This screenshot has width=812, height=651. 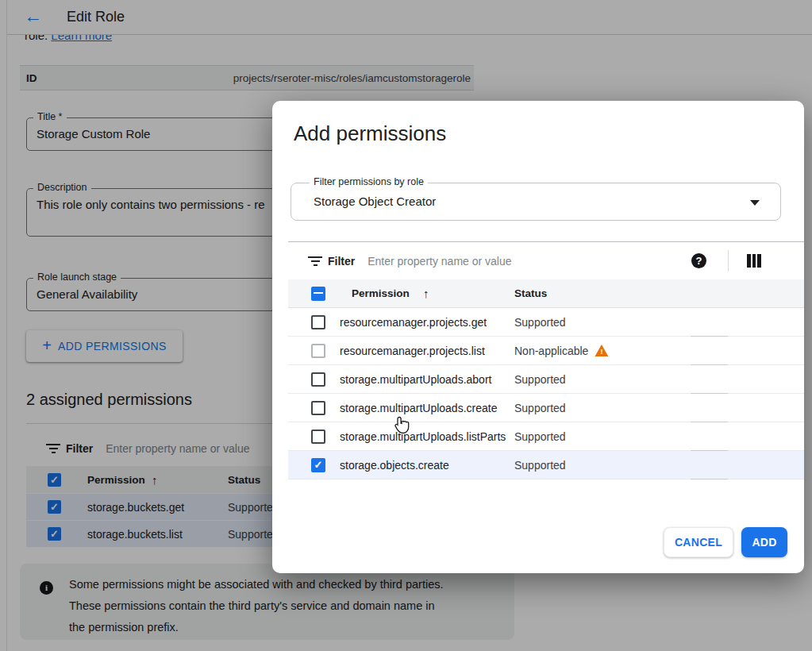 What do you see at coordinates (698, 542) in the screenshot?
I see `cancel-button: CANCEL` at bounding box center [698, 542].